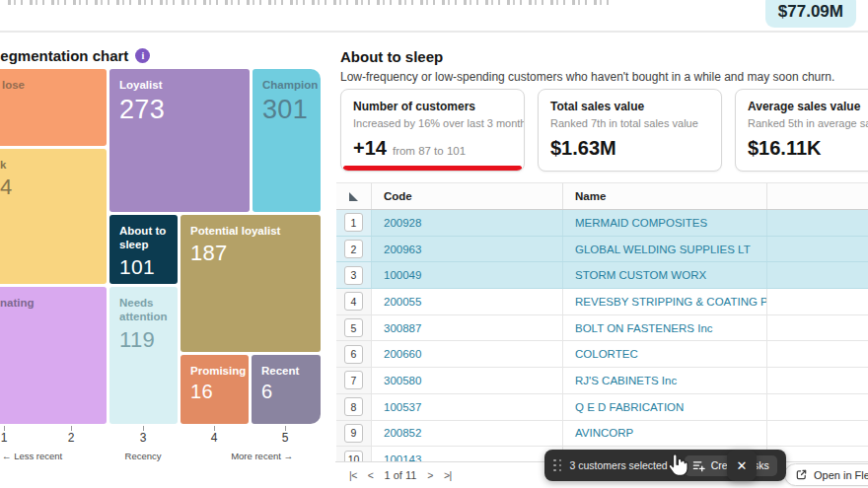 Image resolution: width=868 pixels, height=488 pixels. I want to click on customer-code-cell: 200055, so click(468, 302).